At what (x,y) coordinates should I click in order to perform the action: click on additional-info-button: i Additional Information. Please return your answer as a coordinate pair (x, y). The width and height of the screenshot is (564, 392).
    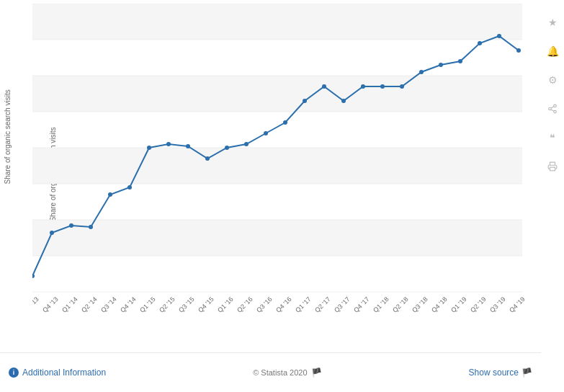
    Looking at the image, I should click on (58, 373).